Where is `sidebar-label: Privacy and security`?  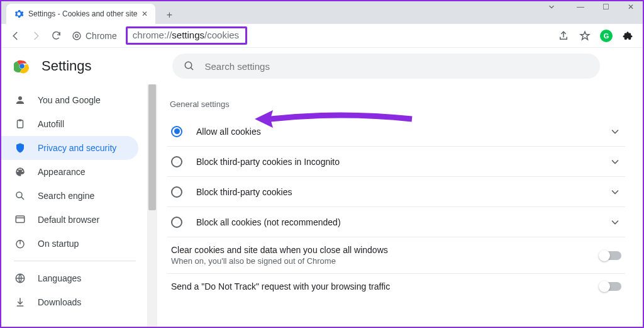 sidebar-label: Privacy and security is located at coordinates (77, 148).